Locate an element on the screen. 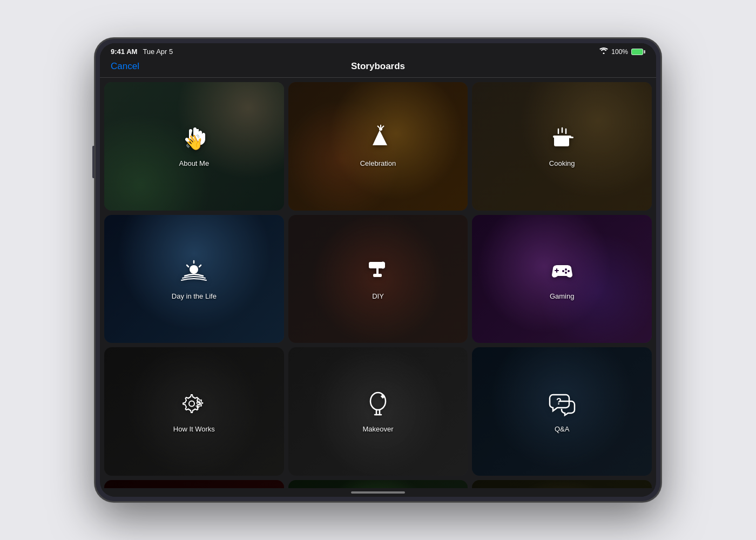 The image size is (756, 540). scroll-pill is located at coordinates (378, 492).